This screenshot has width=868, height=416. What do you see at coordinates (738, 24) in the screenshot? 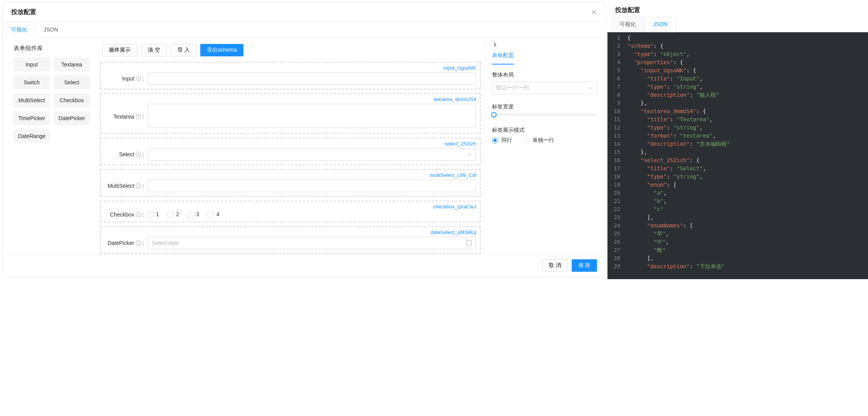
I see `right-tabs: 可视化 JSON` at bounding box center [738, 24].